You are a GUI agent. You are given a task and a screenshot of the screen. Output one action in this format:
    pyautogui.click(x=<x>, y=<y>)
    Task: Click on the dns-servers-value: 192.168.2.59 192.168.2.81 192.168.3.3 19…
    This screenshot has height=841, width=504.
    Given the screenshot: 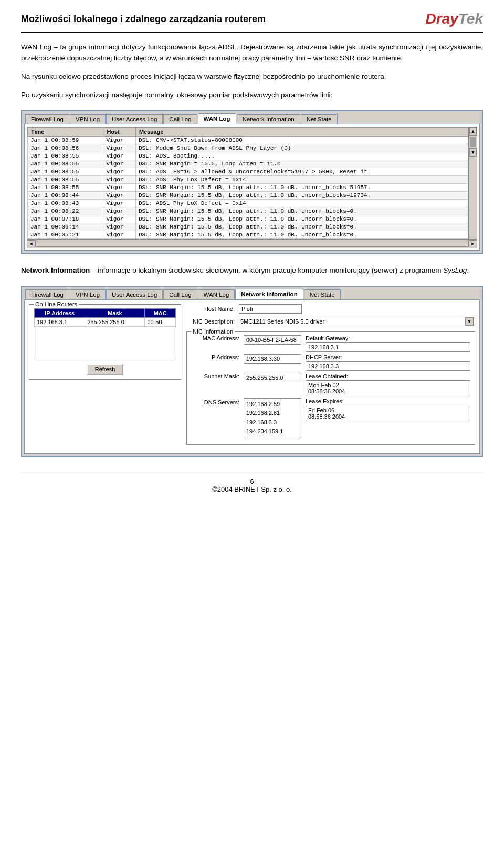 What is the action you would take?
    pyautogui.click(x=272, y=418)
    